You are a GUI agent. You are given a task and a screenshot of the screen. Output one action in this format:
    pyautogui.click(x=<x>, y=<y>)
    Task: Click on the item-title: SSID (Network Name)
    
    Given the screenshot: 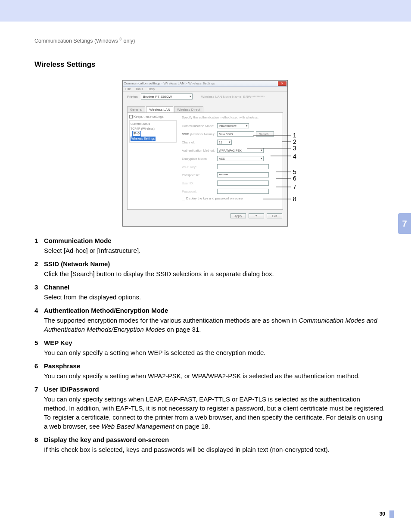 What is the action you would take?
    pyautogui.click(x=215, y=264)
    